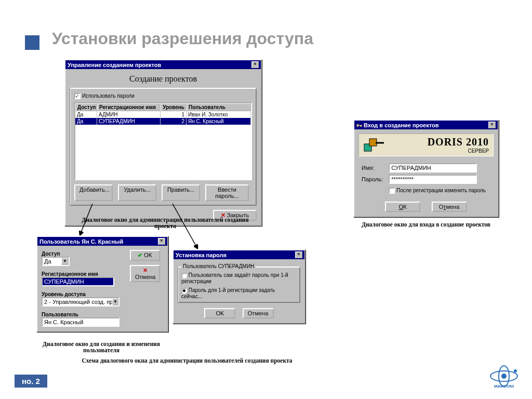  What do you see at coordinates (94, 193) in the screenshot?
I see `add-button: Добавить...` at bounding box center [94, 193].